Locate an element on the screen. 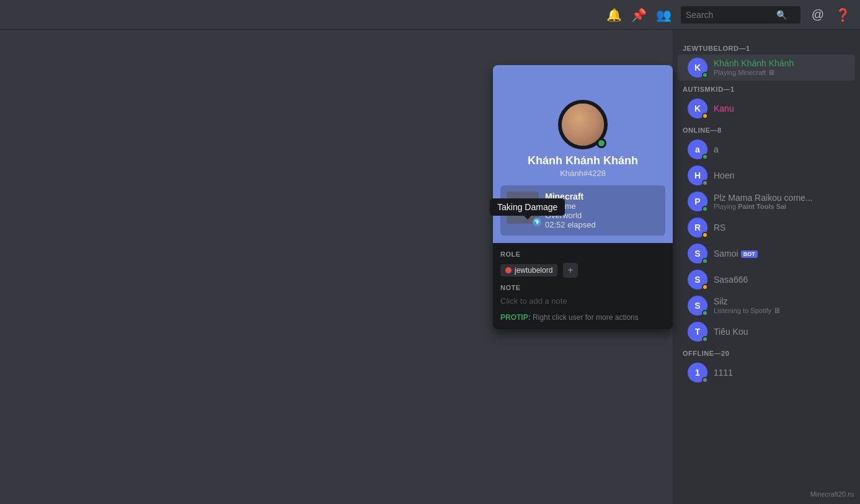  member-item-rs: RRS is located at coordinates (766, 228).